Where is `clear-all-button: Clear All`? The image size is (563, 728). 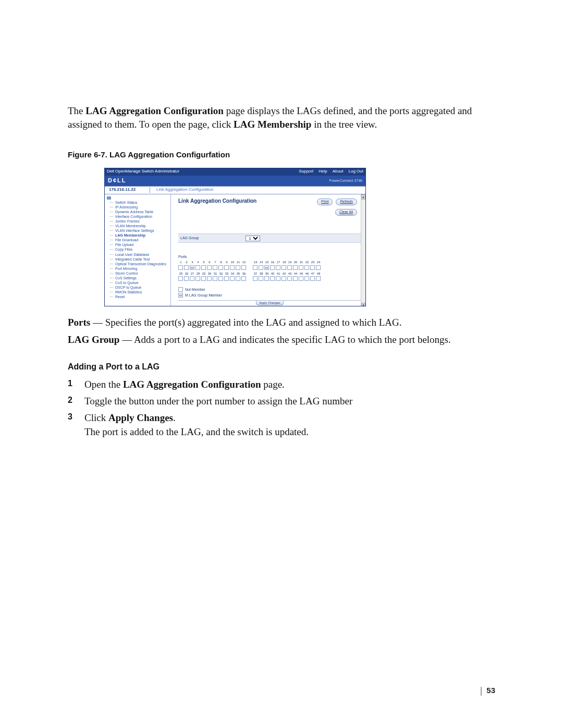
clear-all-button: Clear All is located at coordinates (346, 213).